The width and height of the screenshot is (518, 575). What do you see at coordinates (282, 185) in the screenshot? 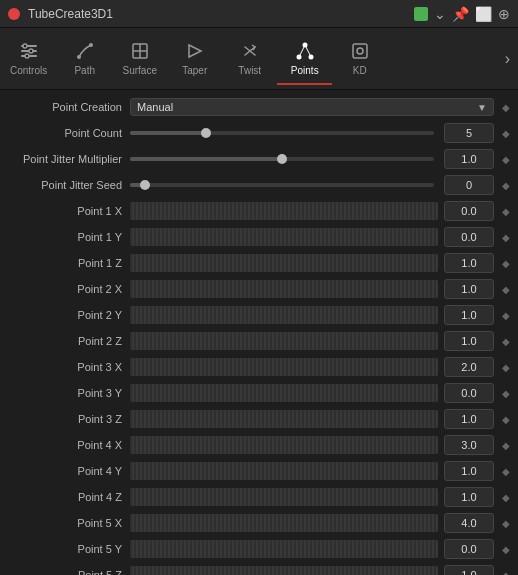
I see `point-jitter-seed-slider` at bounding box center [282, 185].